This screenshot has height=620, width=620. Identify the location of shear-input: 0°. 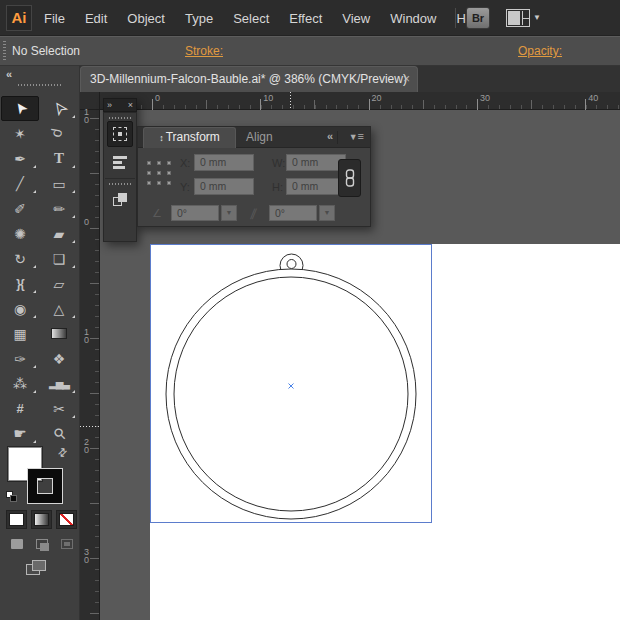
(293, 213).